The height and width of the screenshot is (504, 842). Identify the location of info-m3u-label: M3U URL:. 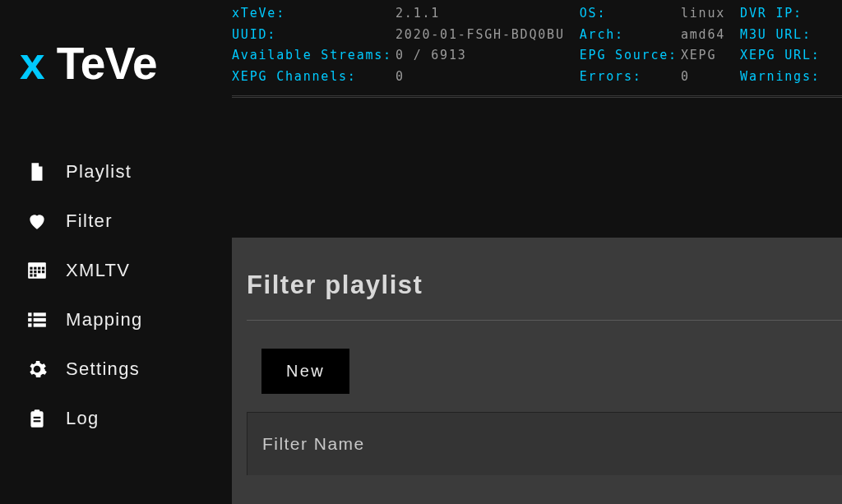
(781, 35).